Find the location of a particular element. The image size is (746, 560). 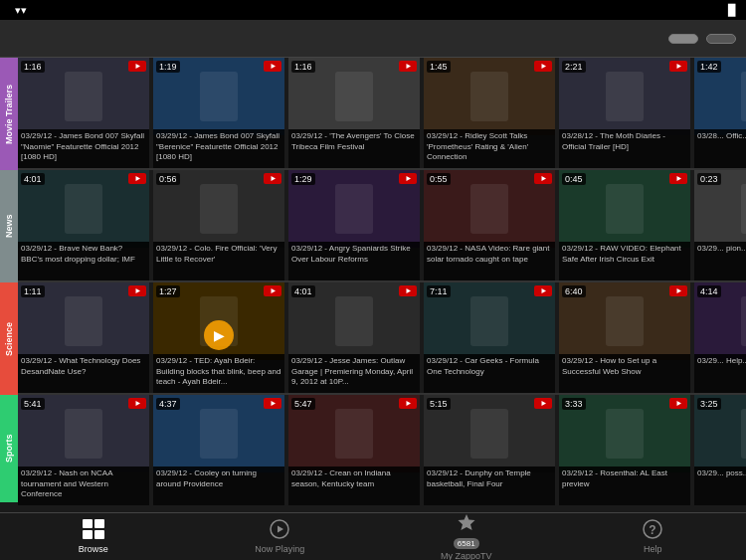

tab-icon-help: ? is located at coordinates (653, 531).